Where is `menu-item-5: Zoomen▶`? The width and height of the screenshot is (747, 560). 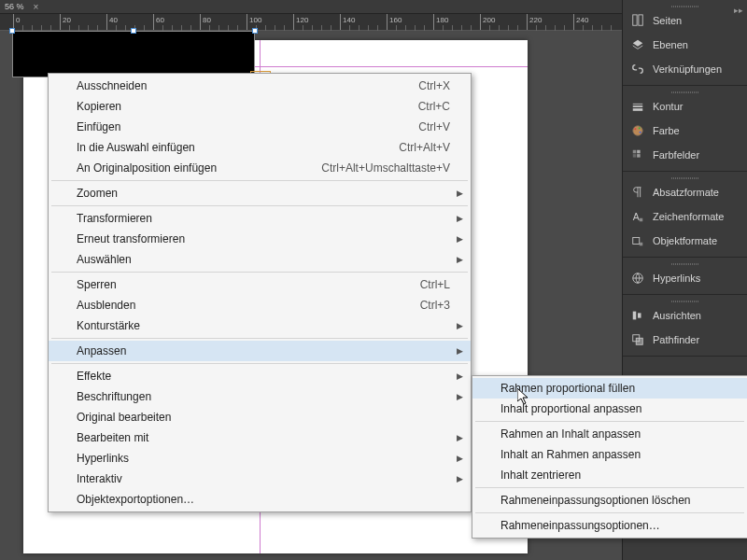 menu-item-5: Zoomen▶ is located at coordinates (260, 193).